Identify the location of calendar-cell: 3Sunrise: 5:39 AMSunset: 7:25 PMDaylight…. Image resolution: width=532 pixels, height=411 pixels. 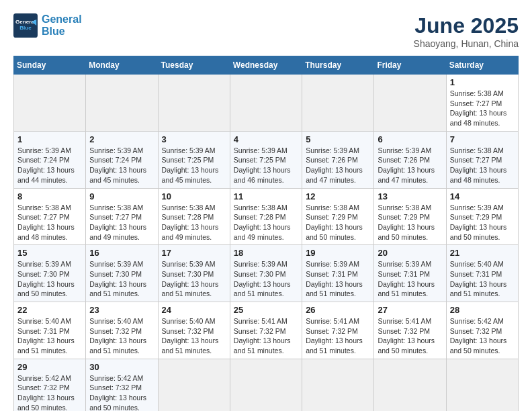
(193, 160).